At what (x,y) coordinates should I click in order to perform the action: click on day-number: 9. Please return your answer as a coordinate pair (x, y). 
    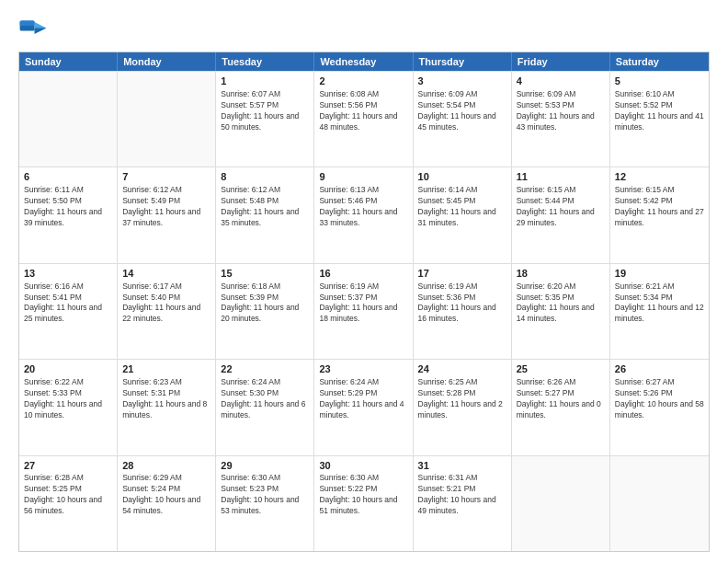
    Looking at the image, I should click on (363, 177).